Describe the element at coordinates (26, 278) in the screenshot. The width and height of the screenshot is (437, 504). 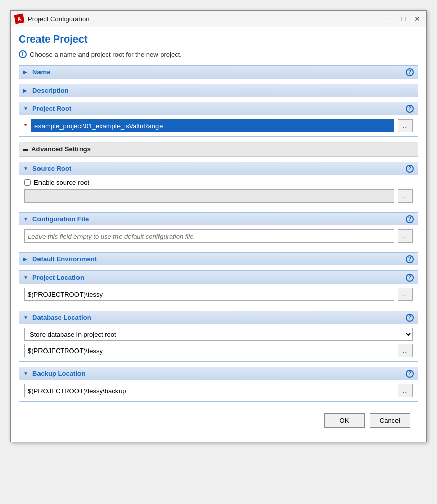
I see `project-location-chevron-icon: ▼` at that location.